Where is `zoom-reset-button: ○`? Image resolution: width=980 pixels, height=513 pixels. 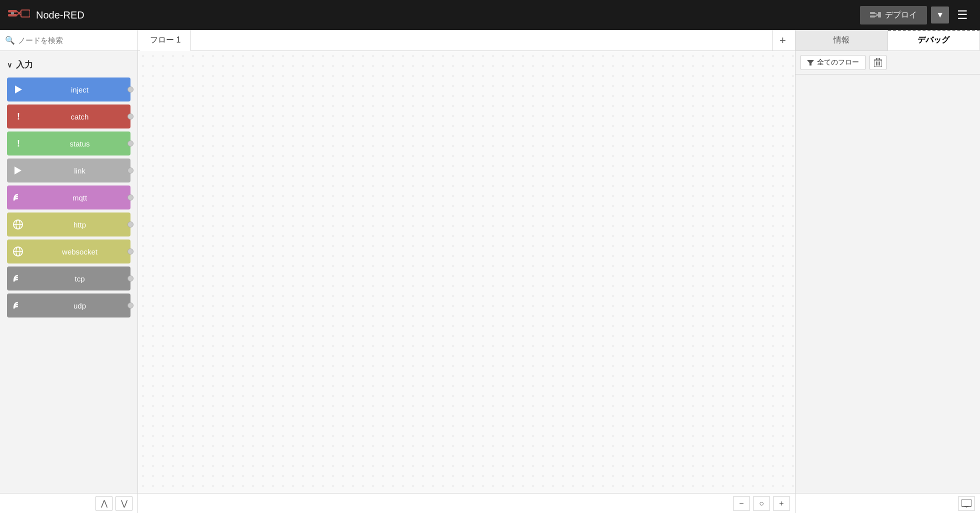
zoom-reset-button: ○ is located at coordinates (762, 504).